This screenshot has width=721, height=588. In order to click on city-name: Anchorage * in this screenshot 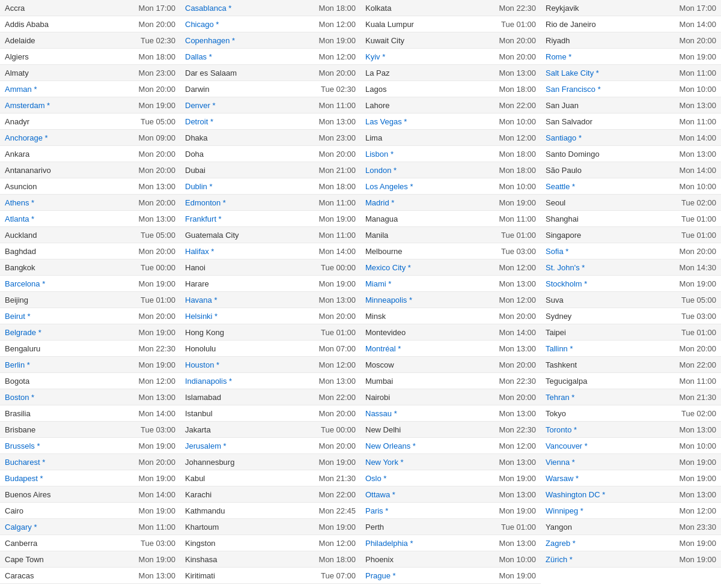, I will do `click(26, 138)`.